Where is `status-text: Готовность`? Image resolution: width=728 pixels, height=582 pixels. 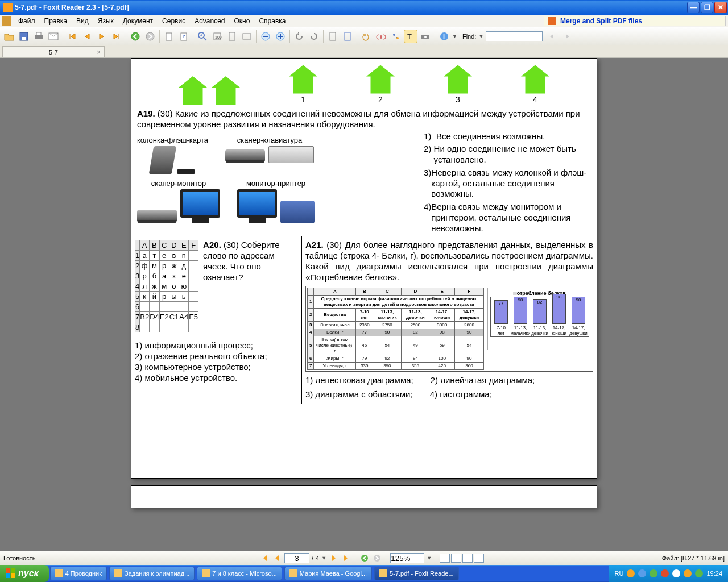 status-text: Готовность is located at coordinates (131, 558).